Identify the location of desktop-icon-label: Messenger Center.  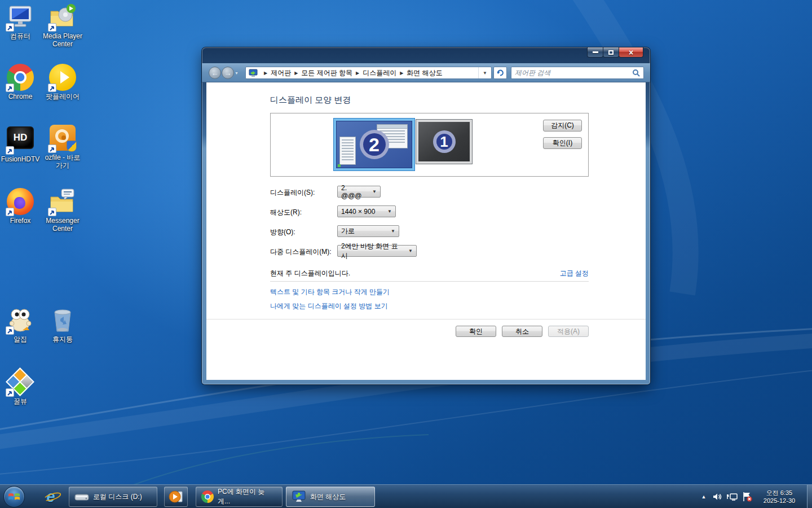
(63, 225).